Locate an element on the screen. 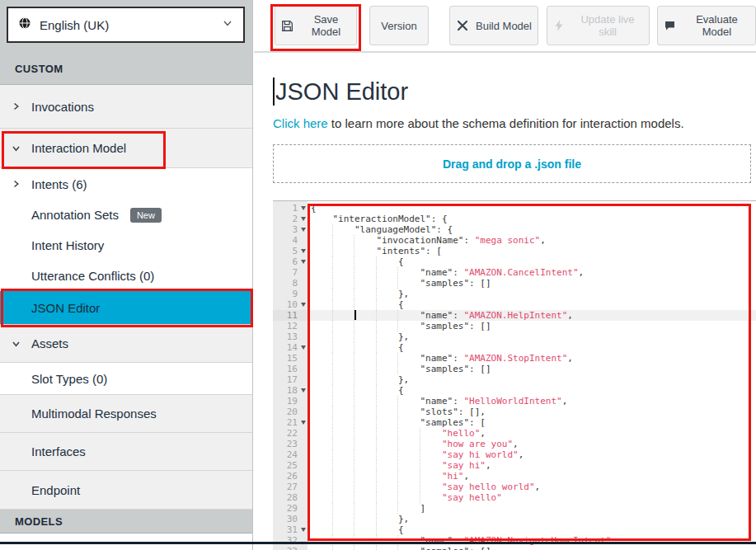  gutter-line-29: 29 is located at coordinates (290, 508).